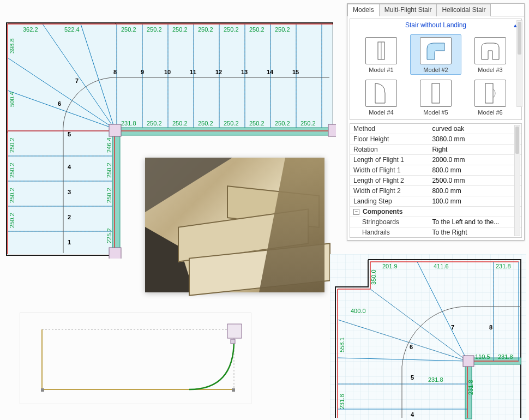 This screenshot has width=529, height=420. I want to click on svg-text: 15, so click(296, 72).